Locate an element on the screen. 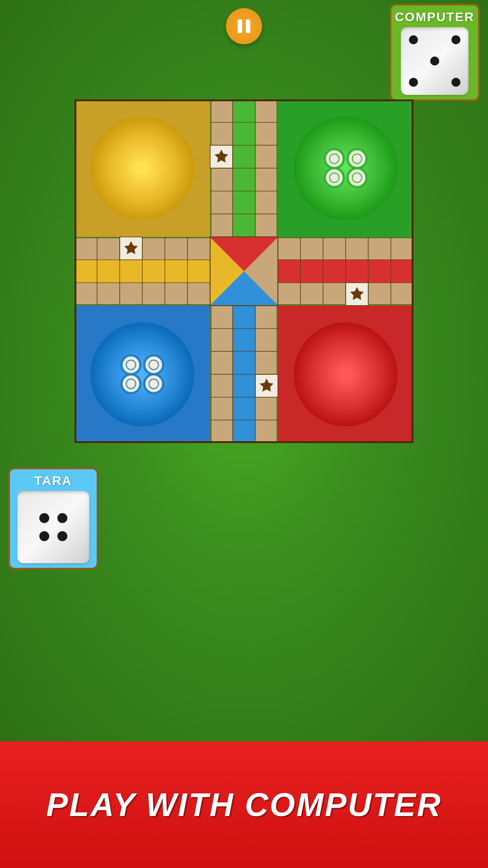 The height and width of the screenshot is (868, 488). computer-panel: COMPUTER is located at coordinates (435, 52).